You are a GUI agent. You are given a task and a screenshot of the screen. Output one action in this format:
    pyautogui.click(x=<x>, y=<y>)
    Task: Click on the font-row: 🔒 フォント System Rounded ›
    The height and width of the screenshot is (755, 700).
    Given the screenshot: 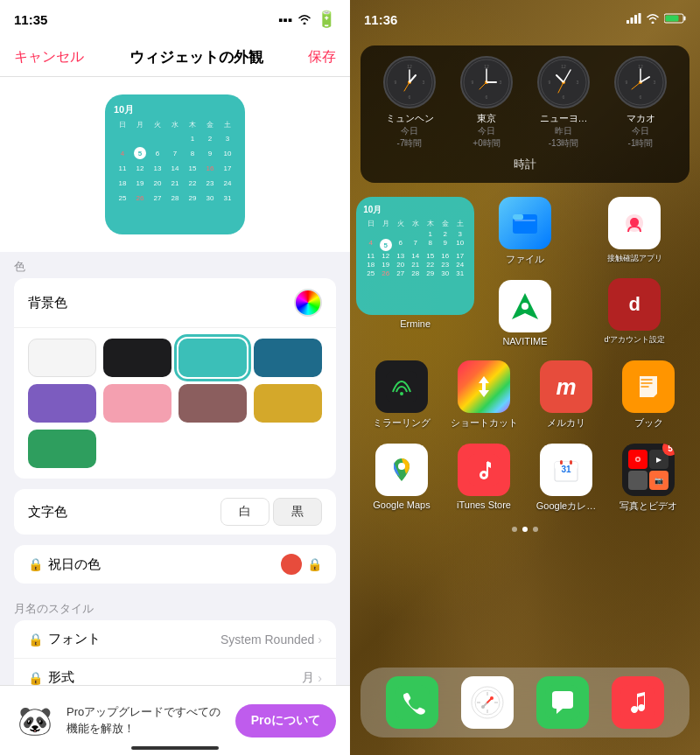 What is the action you would take?
    pyautogui.click(x=175, y=640)
    